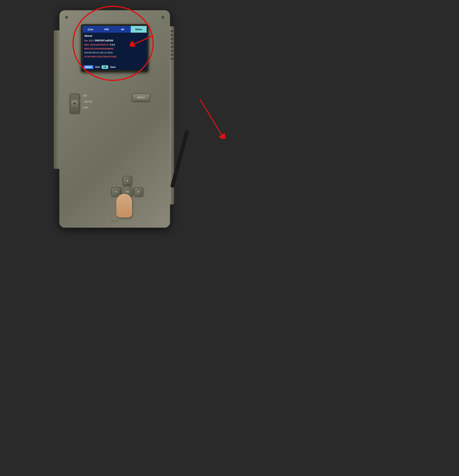 The image size is (459, 476). Describe the element at coordinates (87, 96) in the screenshot. I see `toggle-on: ⌐ ON` at that location.